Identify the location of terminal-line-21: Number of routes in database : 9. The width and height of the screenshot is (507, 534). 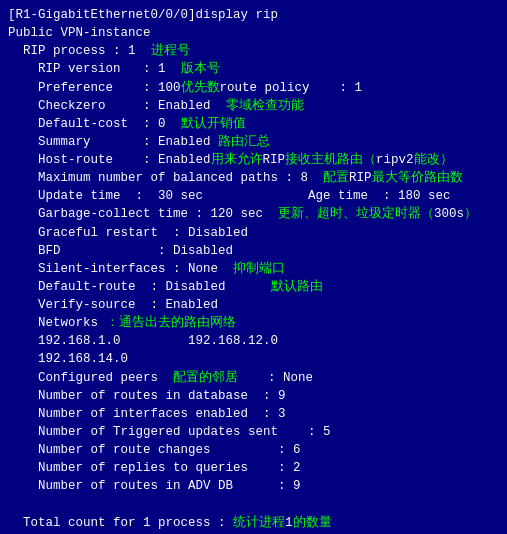
(254, 396).